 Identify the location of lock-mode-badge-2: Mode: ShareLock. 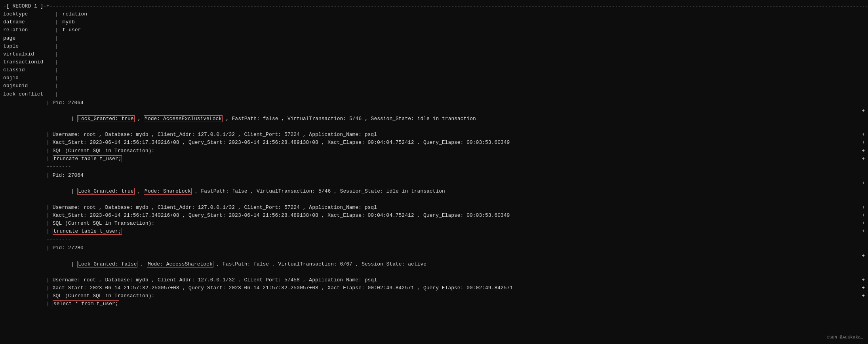
(168, 191).